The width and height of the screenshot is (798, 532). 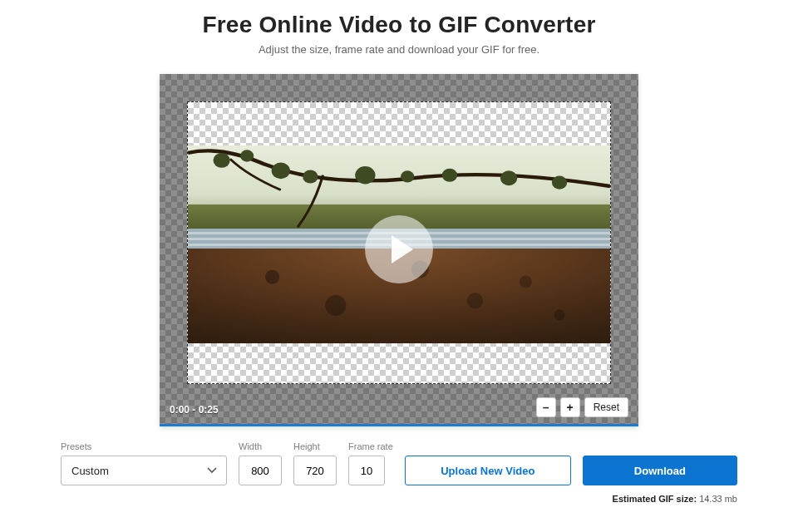 What do you see at coordinates (399, 50) in the screenshot?
I see `page-subtitle: Adjust the size, frame rate and download…` at bounding box center [399, 50].